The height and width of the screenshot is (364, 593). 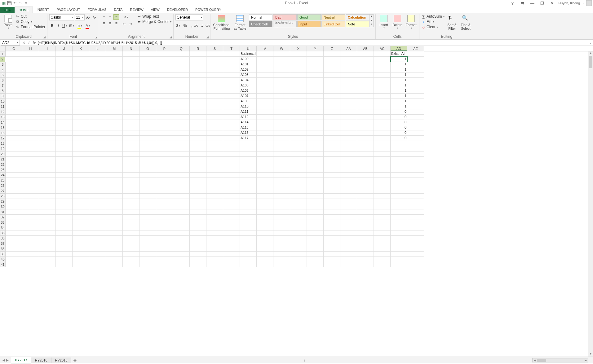 I want to click on cell-AB9, so click(x=365, y=96).